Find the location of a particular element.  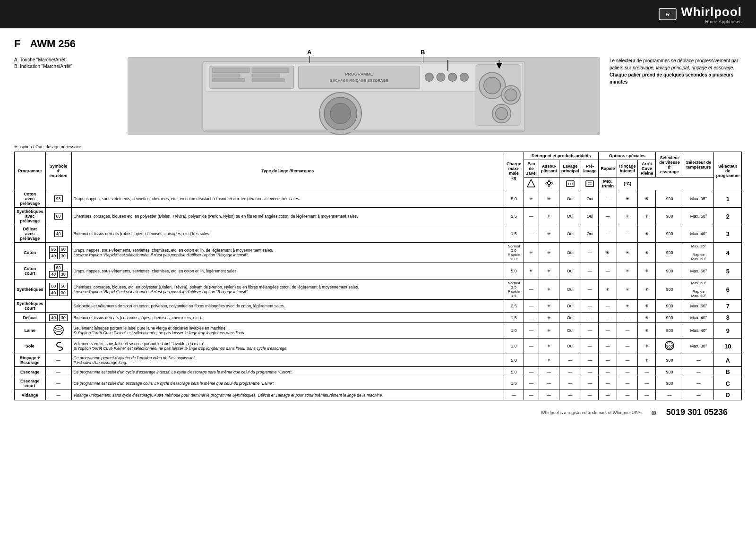

lavage-laine: Oui is located at coordinates (570, 331).